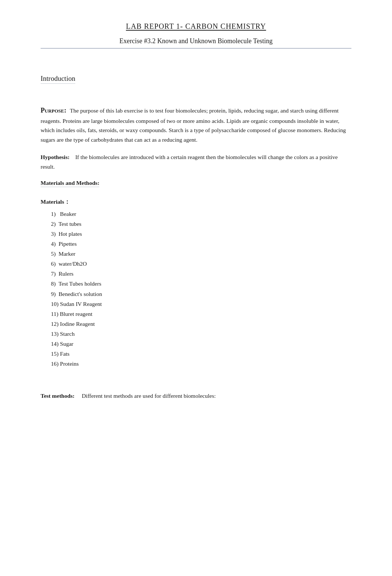  Describe the element at coordinates (53, 224) in the screenshot. I see `item-number: 2)` at that location.